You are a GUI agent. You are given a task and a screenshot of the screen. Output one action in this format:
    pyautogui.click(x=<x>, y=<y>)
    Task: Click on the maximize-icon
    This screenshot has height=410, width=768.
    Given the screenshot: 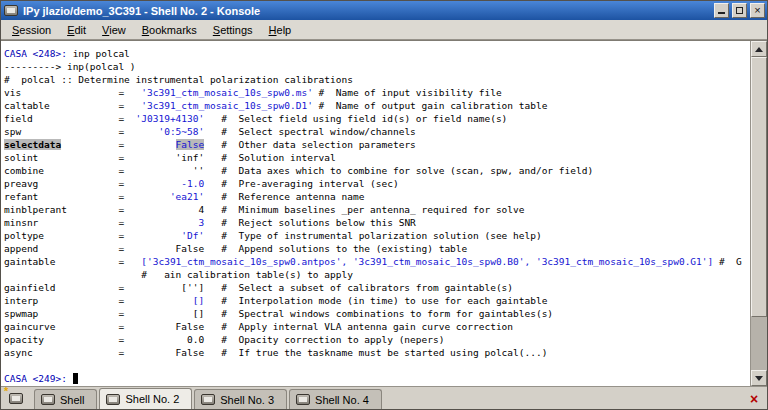 What is the action you would take?
    pyautogui.click(x=740, y=10)
    